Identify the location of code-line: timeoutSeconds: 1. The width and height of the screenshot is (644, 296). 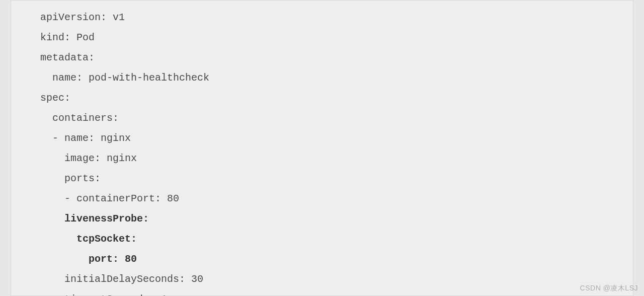
(337, 293).